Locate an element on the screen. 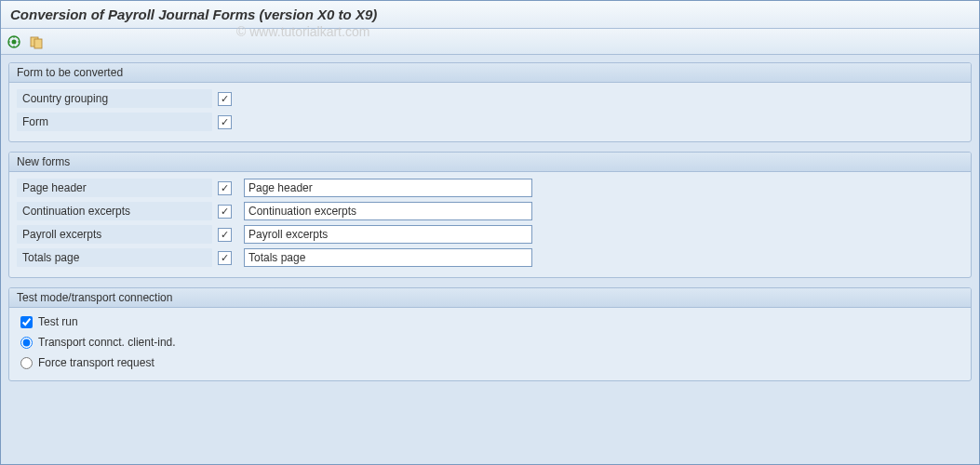 Image resolution: width=980 pixels, height=465 pixels. row-totals-page: Totals page ✓ is located at coordinates (490, 258).